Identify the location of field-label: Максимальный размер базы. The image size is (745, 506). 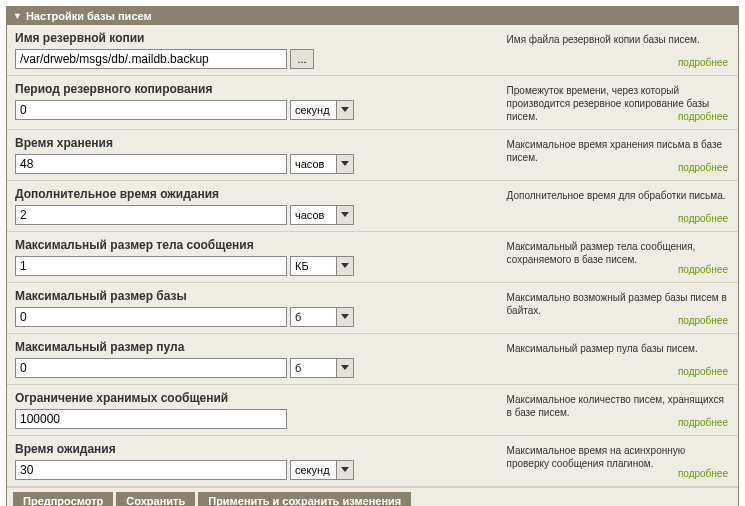
(257, 296).